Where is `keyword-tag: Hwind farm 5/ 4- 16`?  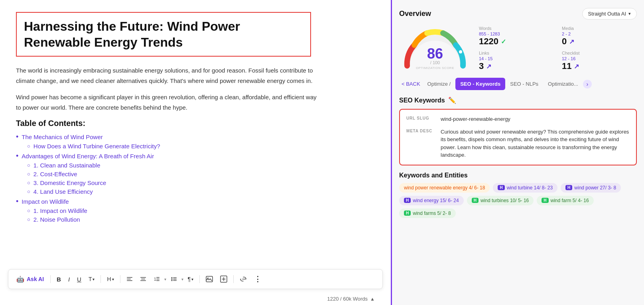
keyword-tag: Hwind farm 5/ 4- 16 is located at coordinates (565, 201).